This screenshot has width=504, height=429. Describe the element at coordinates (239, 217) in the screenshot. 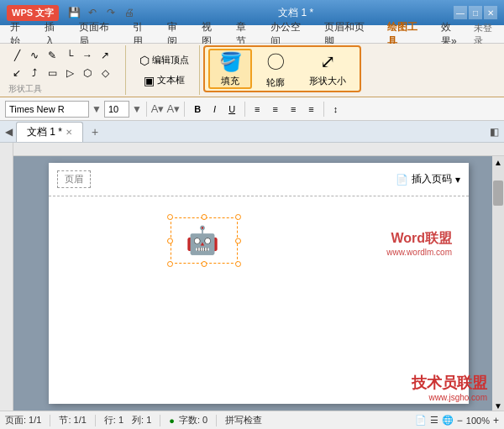

I see `handle-top-right` at that location.